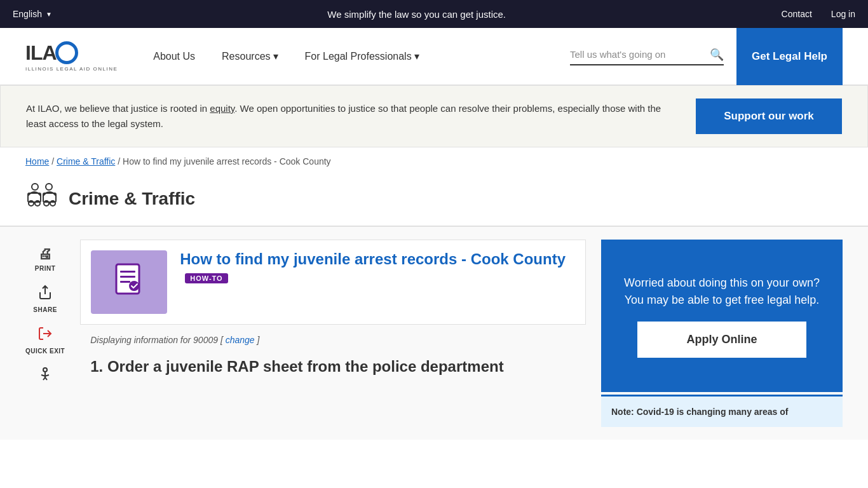  Describe the element at coordinates (49, 14) in the screenshot. I see `chevron-down-icon: ▼` at that location.